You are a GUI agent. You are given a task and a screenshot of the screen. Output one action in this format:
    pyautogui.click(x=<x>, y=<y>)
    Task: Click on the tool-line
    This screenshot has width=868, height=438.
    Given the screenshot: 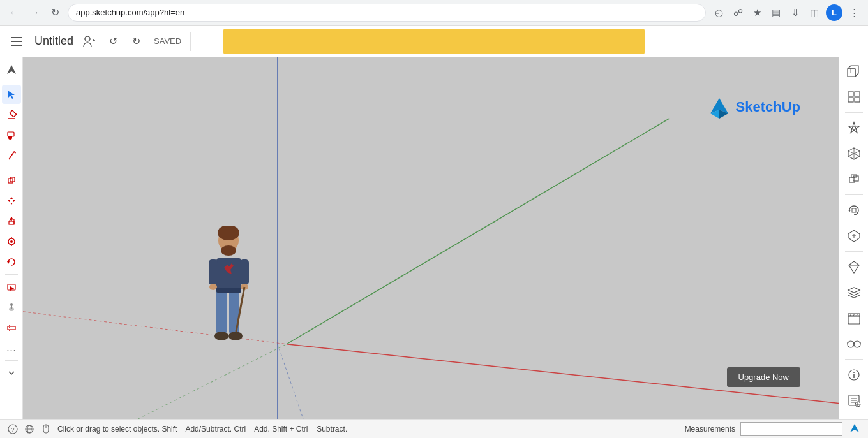 What is the action you would take?
    pyautogui.click(x=11, y=156)
    